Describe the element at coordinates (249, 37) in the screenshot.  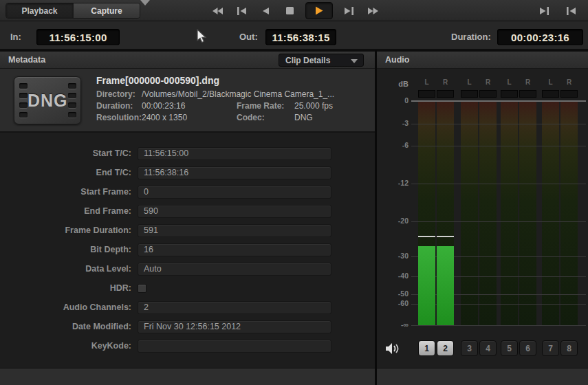
I see `out-label: Out:` at that location.